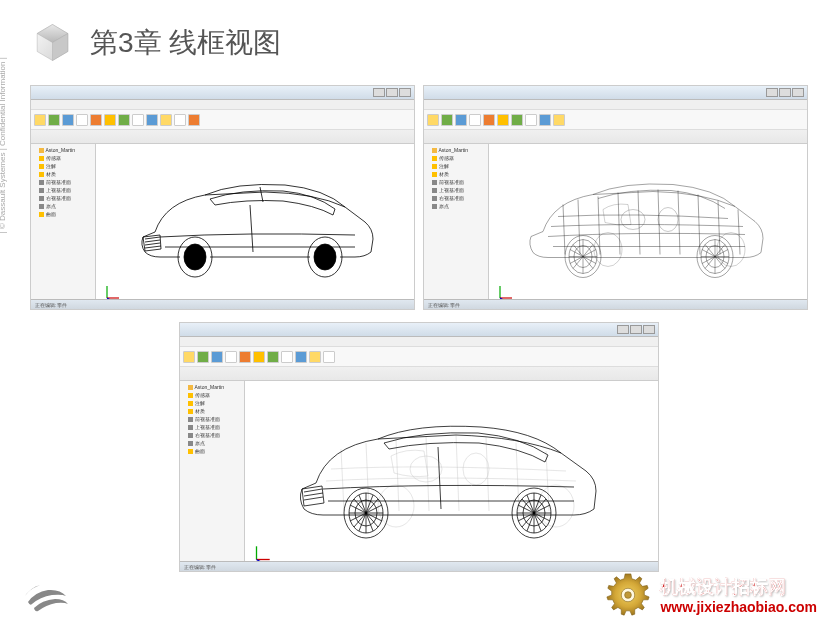 This screenshot has height=634, width=837. I want to click on car-wireframe-silhouette, so click(255, 227).